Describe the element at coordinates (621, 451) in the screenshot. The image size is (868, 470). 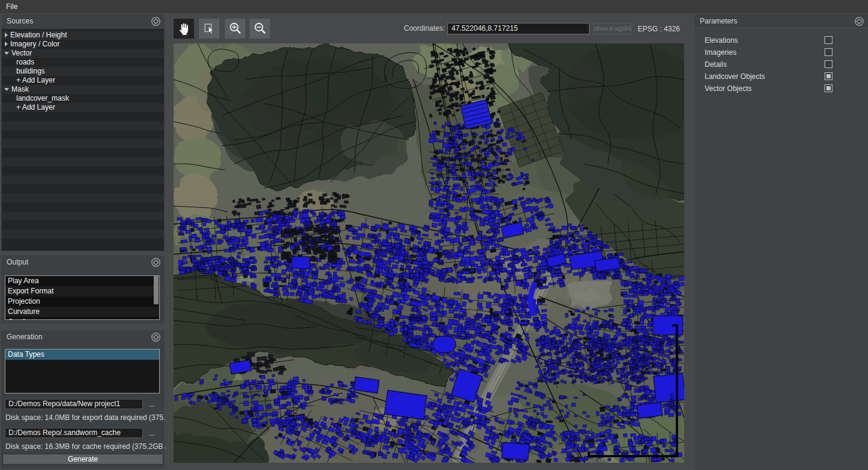
I see `svg-text: 750m` at that location.